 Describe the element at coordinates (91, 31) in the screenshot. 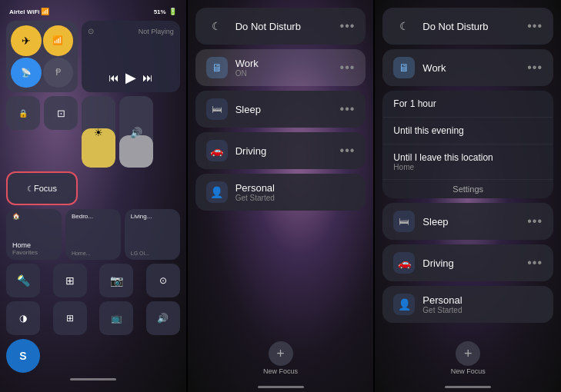

I see `airplay-icon: ⊙` at that location.